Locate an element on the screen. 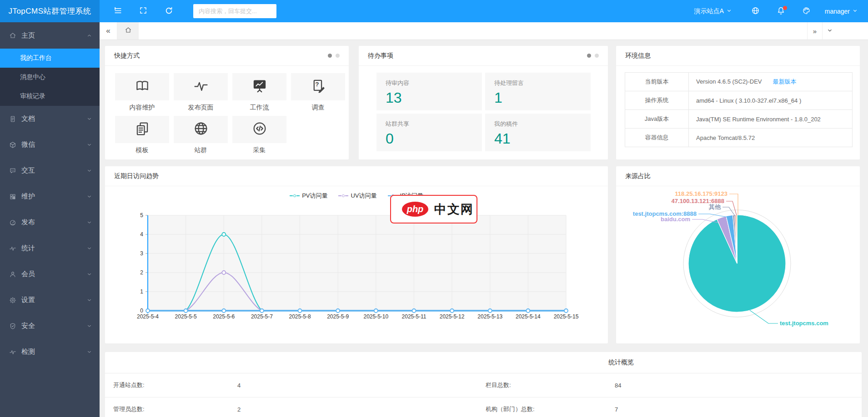 Image resolution: width=868 pixels, height=417 pixels. card-header: 近期日访问趋势 is located at coordinates (356, 176).